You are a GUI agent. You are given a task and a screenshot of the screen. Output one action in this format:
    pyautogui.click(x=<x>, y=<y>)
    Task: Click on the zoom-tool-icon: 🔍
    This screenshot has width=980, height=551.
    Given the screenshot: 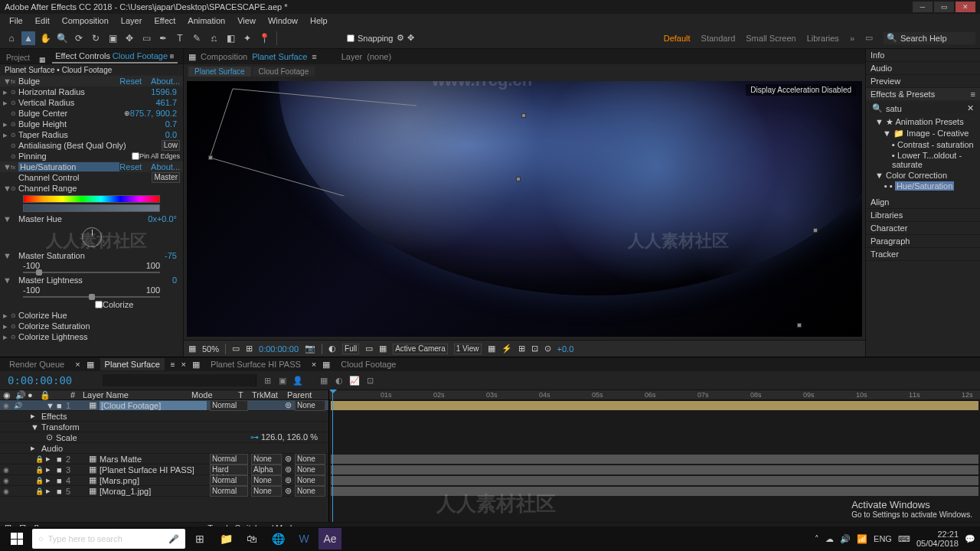 What is the action you would take?
    pyautogui.click(x=62, y=38)
    